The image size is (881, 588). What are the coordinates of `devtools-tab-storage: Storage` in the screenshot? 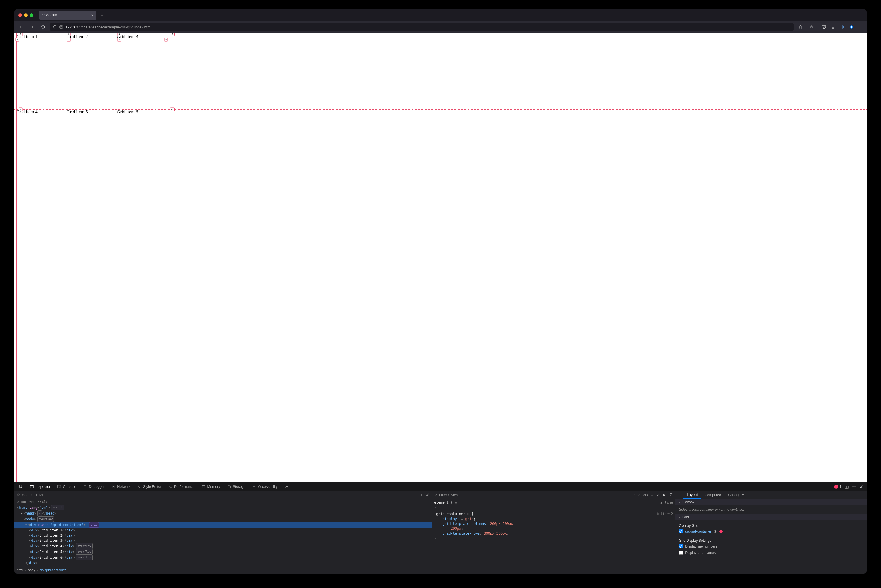 It's located at (236, 486).